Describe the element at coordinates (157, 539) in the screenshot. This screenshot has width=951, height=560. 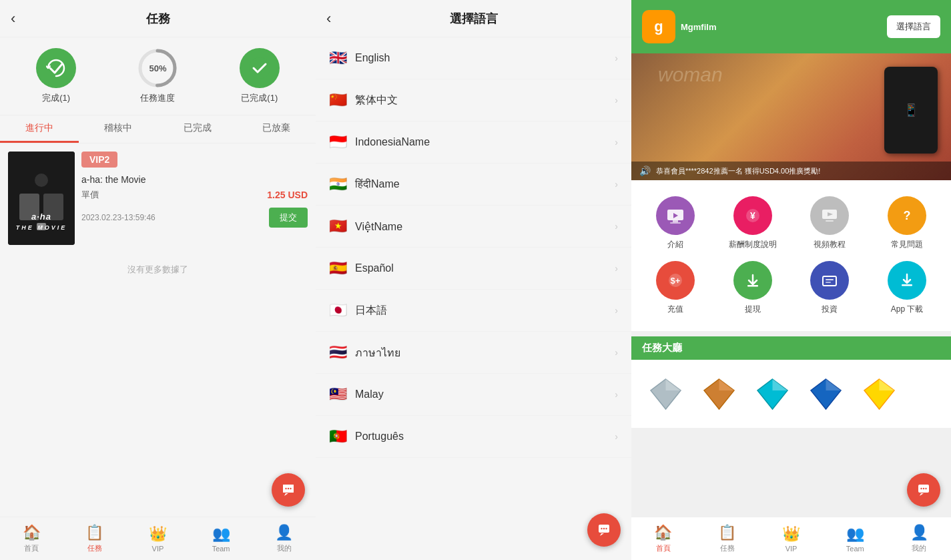
I see `nav-vip: 👑 VIP` at that location.